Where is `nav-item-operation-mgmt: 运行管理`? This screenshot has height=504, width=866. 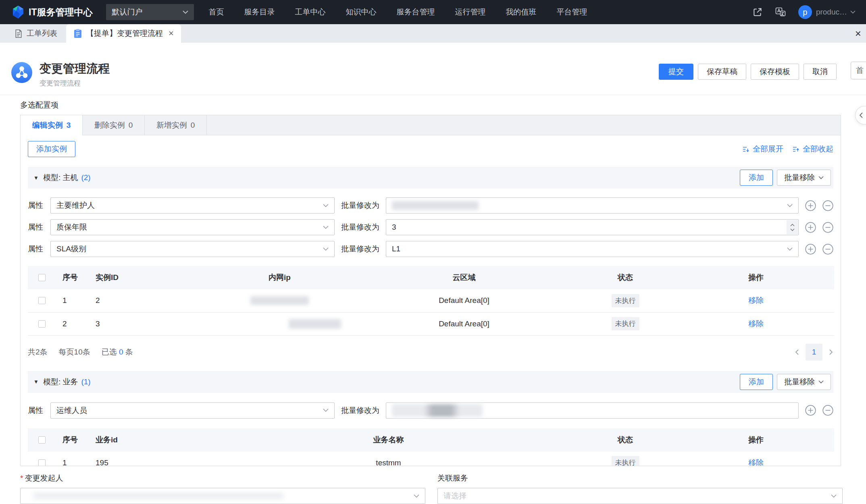 nav-item-operation-mgmt: 运行管理 is located at coordinates (470, 12).